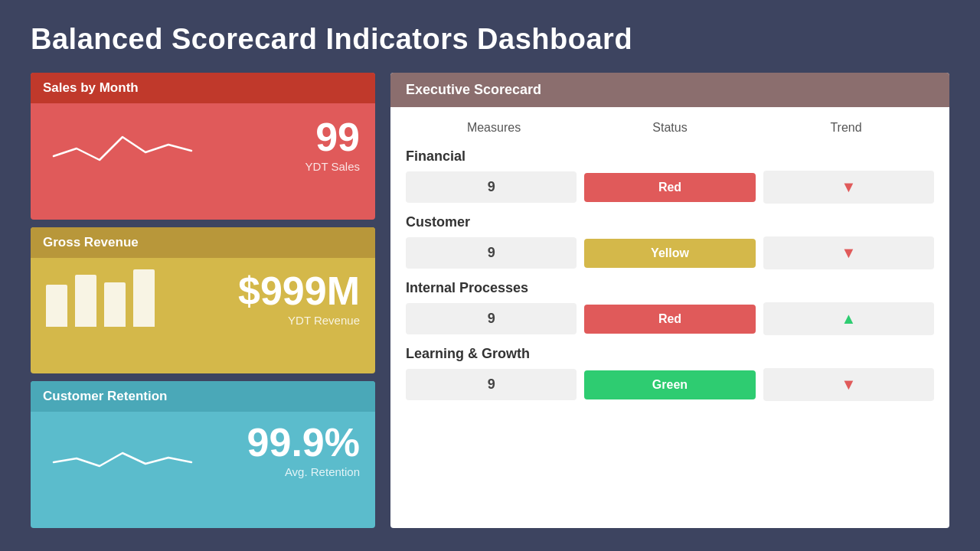 The height and width of the screenshot is (551, 980). What do you see at coordinates (299, 320) in the screenshot?
I see `revenue-sub-label: YDT Revenue` at bounding box center [299, 320].